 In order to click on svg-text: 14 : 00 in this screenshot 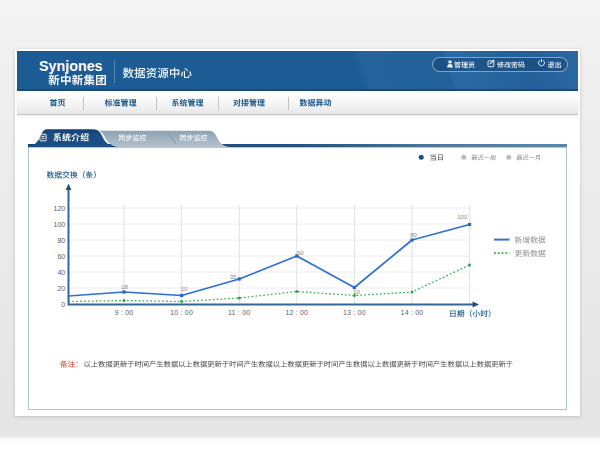, I will do `click(412, 312)`.